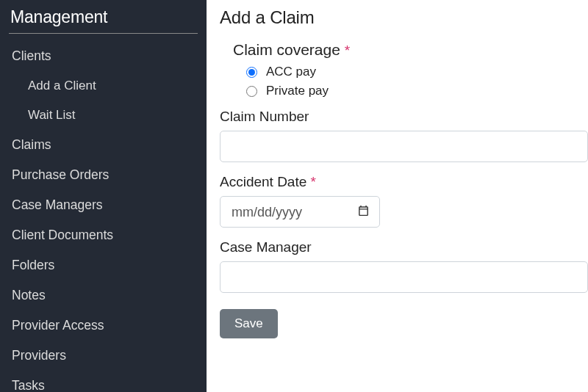 The image size is (588, 392). What do you see at coordinates (300, 211) in the screenshot?
I see `accident-date-input` at bounding box center [300, 211].